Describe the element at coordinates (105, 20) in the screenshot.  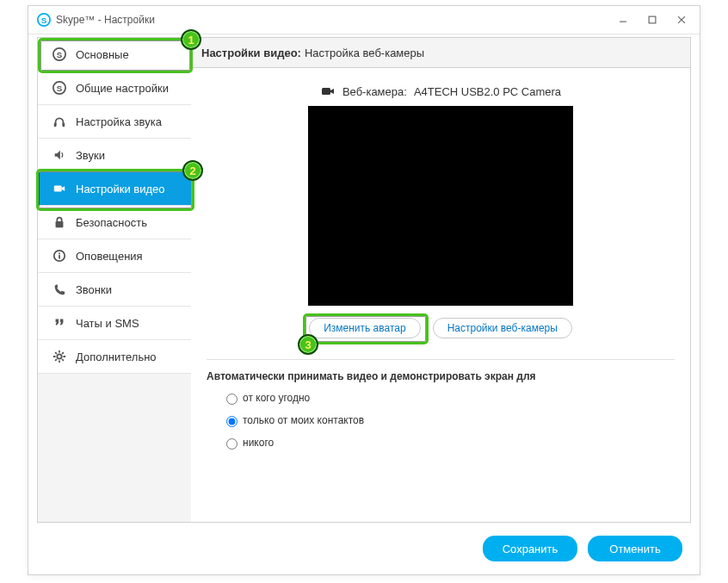
I see `window-title: Skype™ - Настройки` at that location.